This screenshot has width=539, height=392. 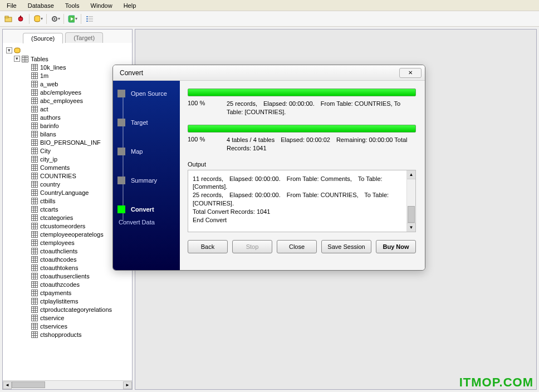 What do you see at coordinates (61, 335) in the screenshot?
I see `tree-item-label: ctshopproducts` at bounding box center [61, 335].